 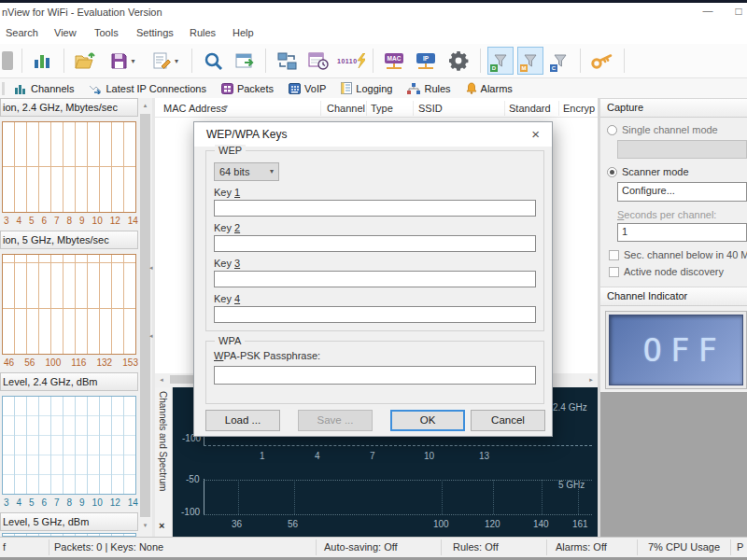 What do you see at coordinates (230, 341) in the screenshot?
I see `wpa-group-label: WPA` at bounding box center [230, 341].